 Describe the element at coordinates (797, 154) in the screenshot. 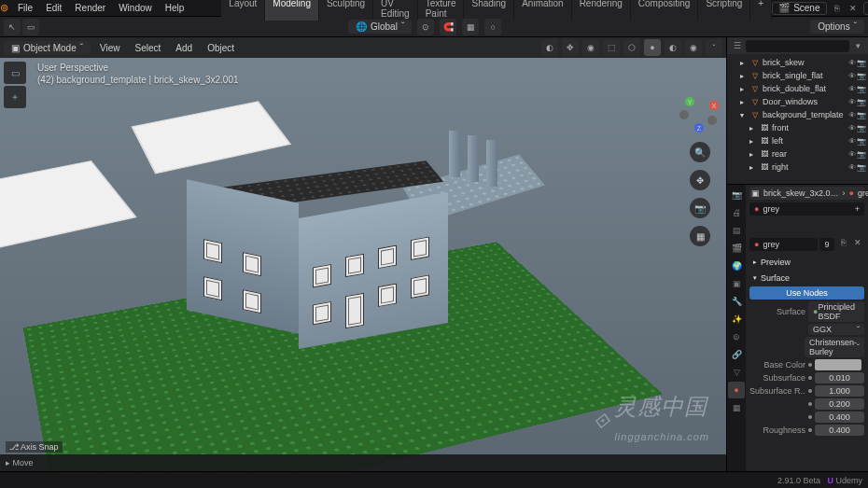

I see `tree-row: ▸🖼rear👁📷` at that location.